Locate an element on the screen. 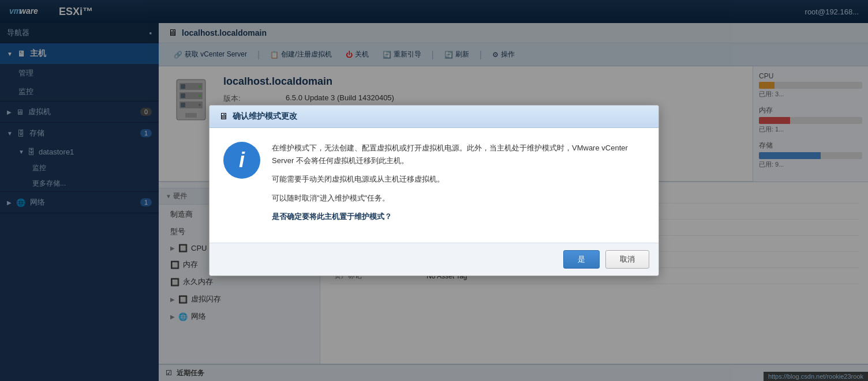 The image size is (868, 381). modal-yes-button: 是 is located at coordinates (582, 259).